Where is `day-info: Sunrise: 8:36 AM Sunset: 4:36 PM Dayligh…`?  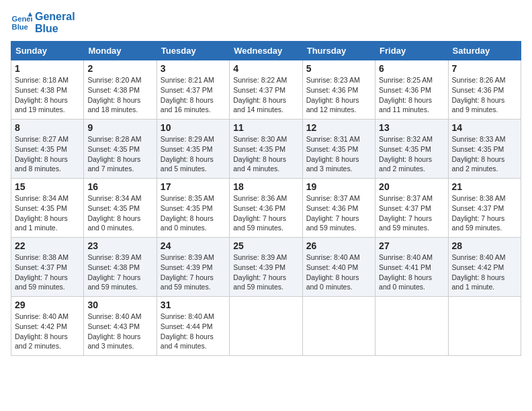
day-info: Sunrise: 8:36 AM Sunset: 4:36 PM Dayligh… is located at coordinates (266, 214).